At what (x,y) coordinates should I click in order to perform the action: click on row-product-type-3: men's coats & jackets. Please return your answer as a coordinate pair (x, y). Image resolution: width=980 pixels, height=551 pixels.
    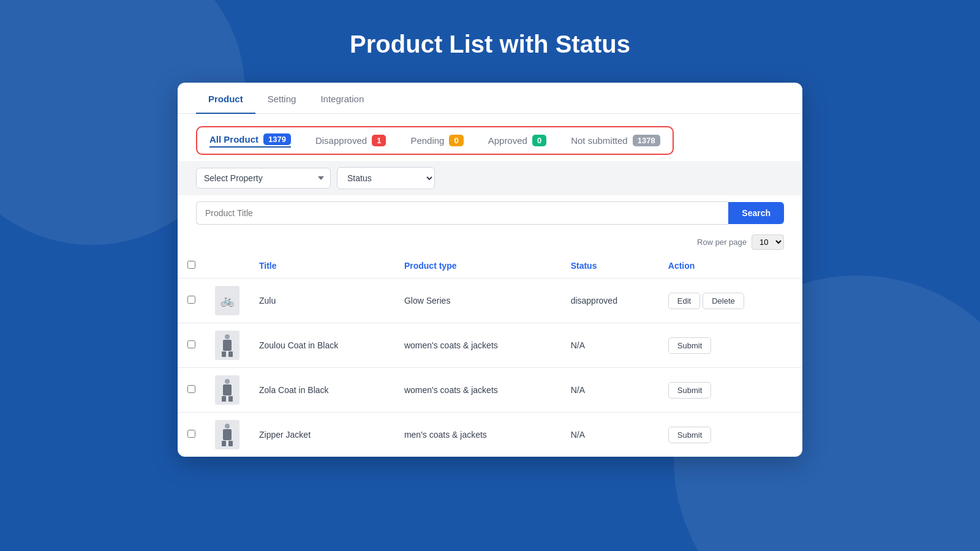
    Looking at the image, I should click on (478, 435).